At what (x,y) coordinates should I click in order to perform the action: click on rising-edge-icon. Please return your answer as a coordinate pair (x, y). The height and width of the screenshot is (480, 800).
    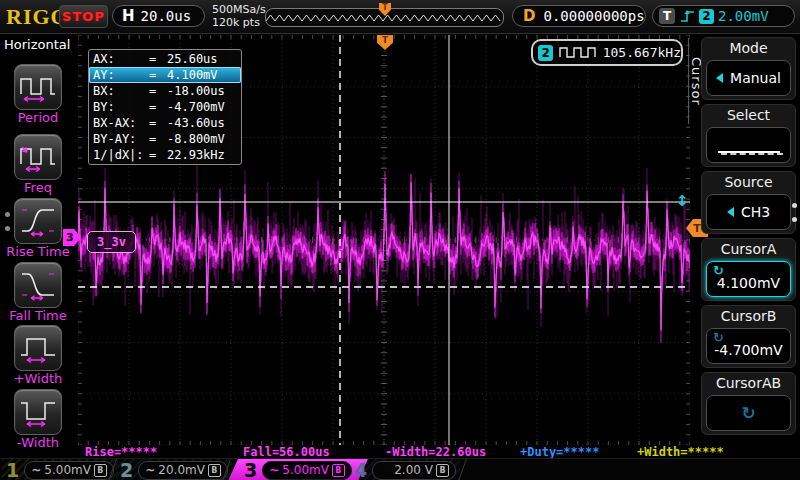
    Looking at the image, I should click on (688, 16).